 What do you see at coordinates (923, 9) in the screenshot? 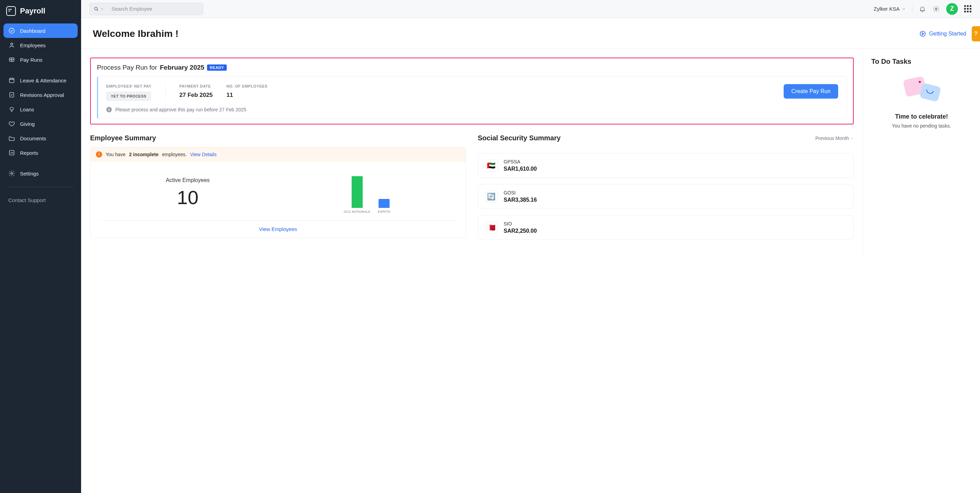
I see `notifications-button` at bounding box center [923, 9].